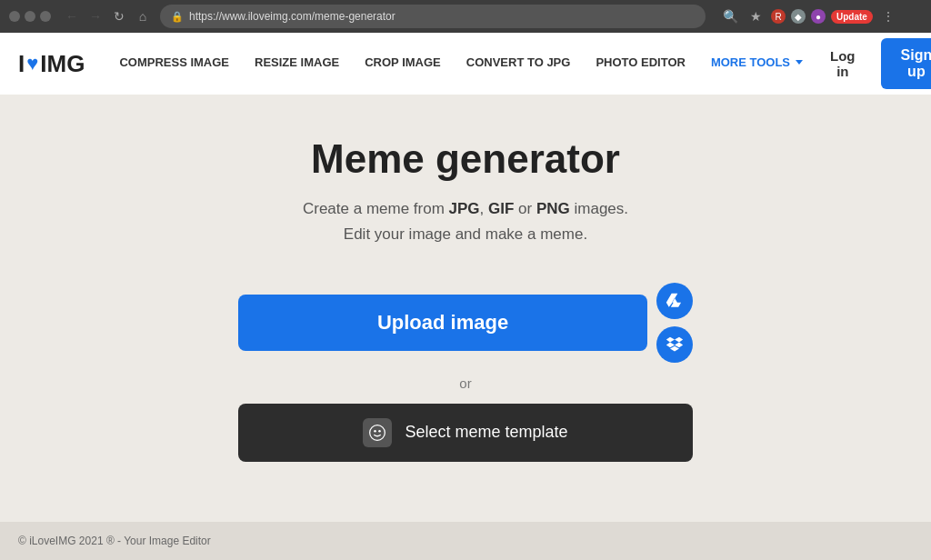 This screenshot has height=560, width=931. Describe the element at coordinates (465, 209) in the screenshot. I see `subtitle-bold-jpg: JPG` at that location.